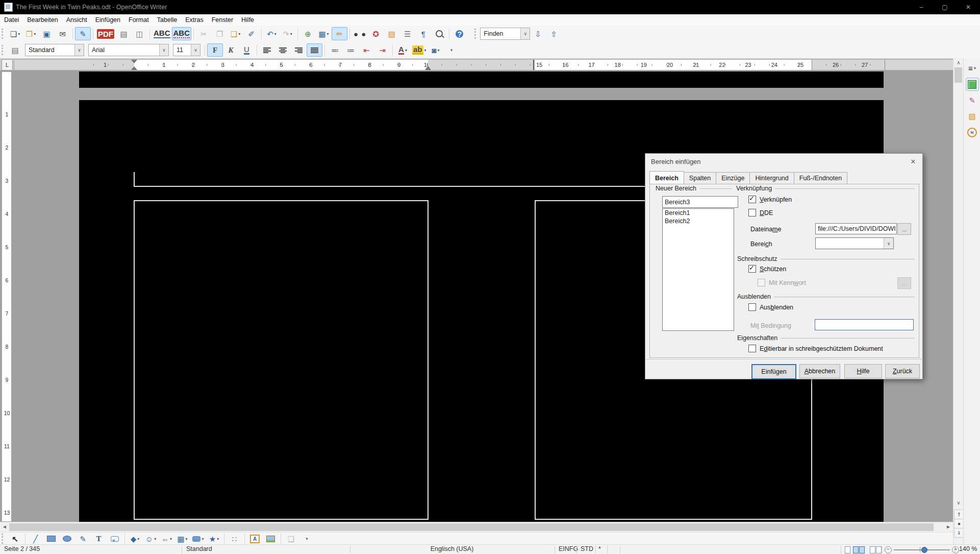 This screenshot has width=980, height=554. What do you see at coordinates (162, 34) in the screenshot?
I see `spellcheck-button: ABC` at bounding box center [162, 34].